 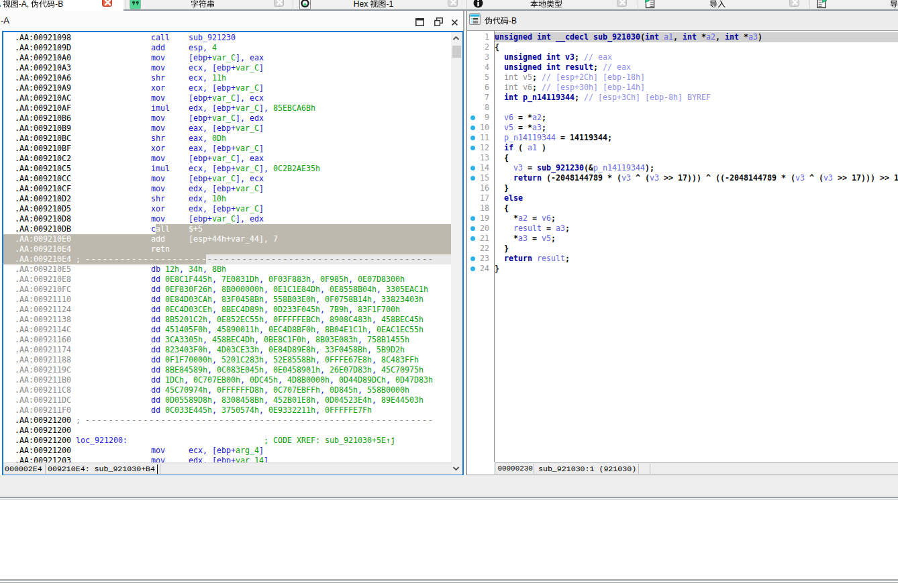 What do you see at coordinates (552, 5) in the screenshot?
I see `tab-local-types` at bounding box center [552, 5].